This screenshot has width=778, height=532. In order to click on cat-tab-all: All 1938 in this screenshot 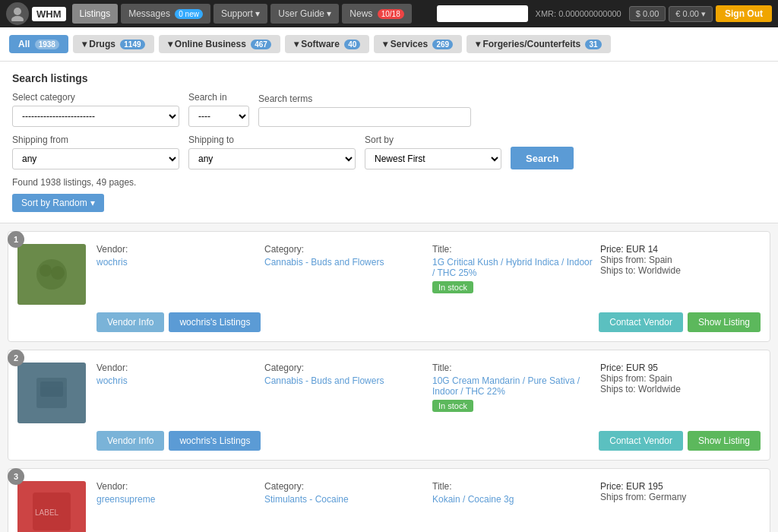, I will do `click(39, 44)`.